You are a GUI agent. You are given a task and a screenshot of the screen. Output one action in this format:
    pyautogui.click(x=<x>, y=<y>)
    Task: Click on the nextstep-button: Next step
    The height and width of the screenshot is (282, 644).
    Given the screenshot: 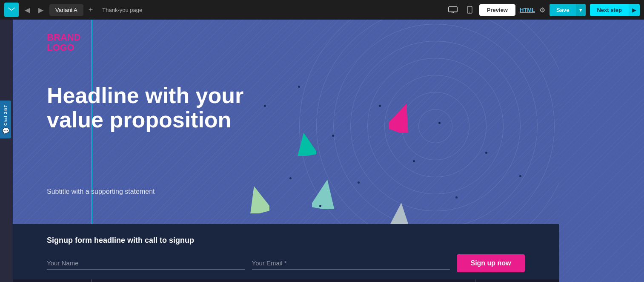 What is the action you would take?
    pyautogui.click(x=610, y=10)
    